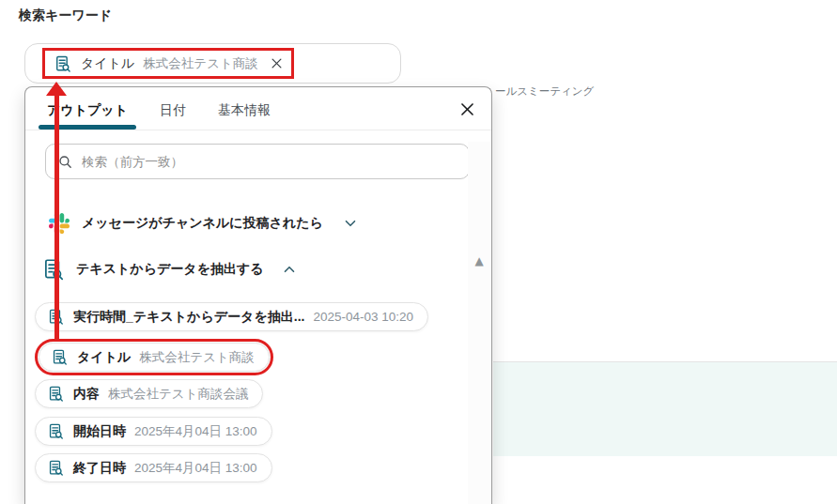 The width and height of the screenshot is (837, 504). I want to click on search-icon, so click(66, 161).